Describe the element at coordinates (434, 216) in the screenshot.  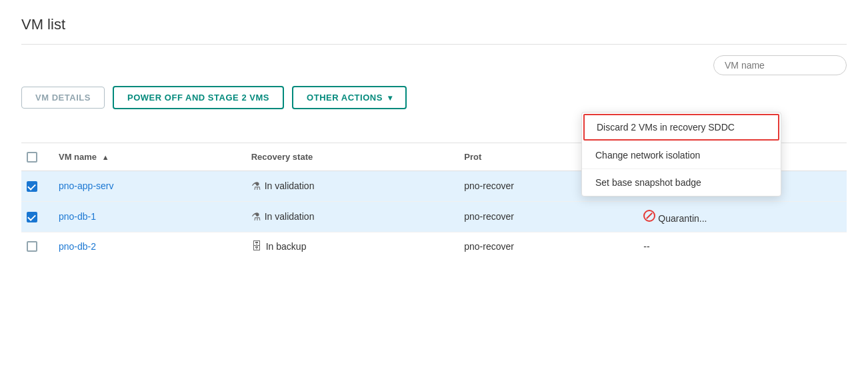
I see `table-row: pno-db-1⚗In validationpno-recoverQuarant…` at that location.